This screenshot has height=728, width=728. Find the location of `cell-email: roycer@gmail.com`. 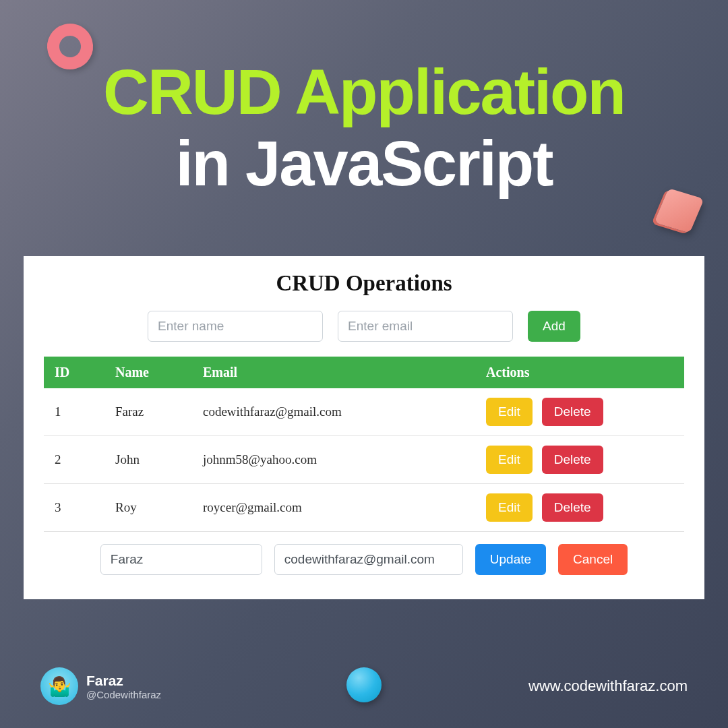

cell-email: roycer@gmail.com is located at coordinates (334, 508).